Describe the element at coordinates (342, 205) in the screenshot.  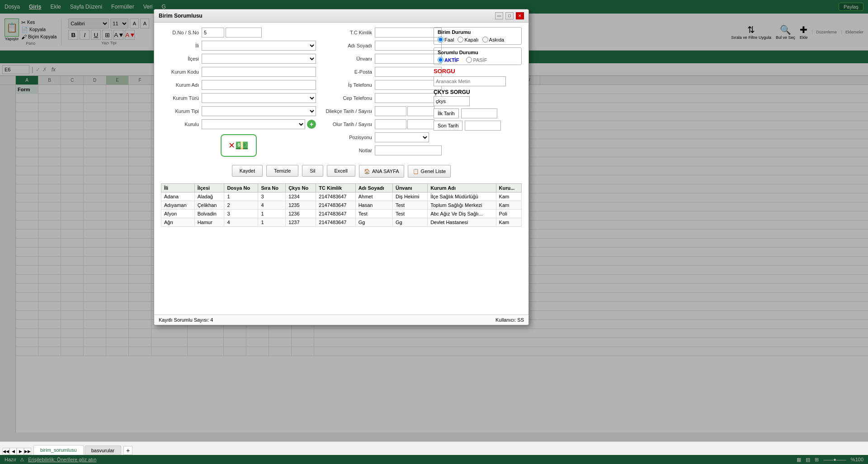
I see `table-row: AdıyamanÇelikhan2412352147483647HasanTes…` at that location.